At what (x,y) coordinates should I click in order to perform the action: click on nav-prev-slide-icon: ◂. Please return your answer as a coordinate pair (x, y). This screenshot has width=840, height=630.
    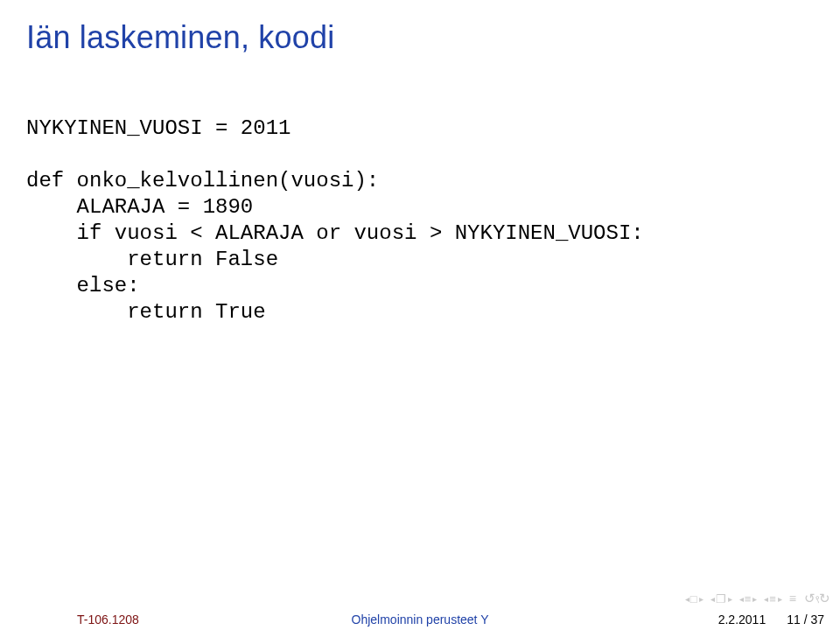
    Looking at the image, I should click on (687, 598).